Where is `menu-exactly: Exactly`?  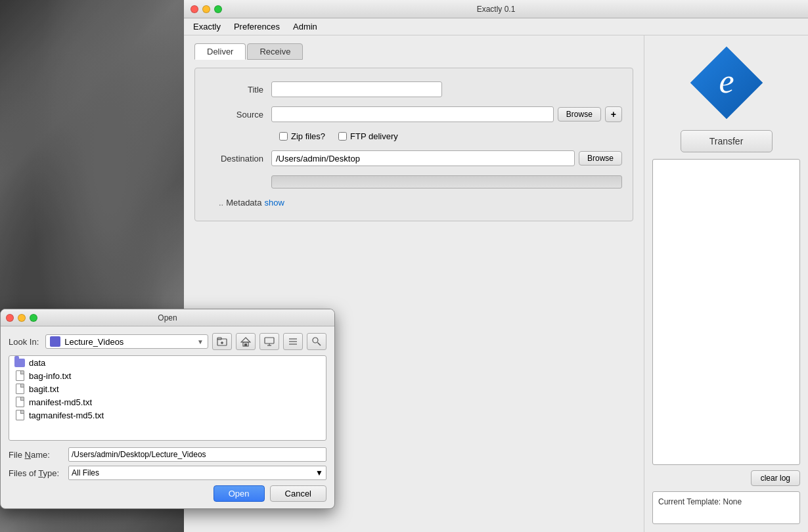 menu-exactly: Exactly is located at coordinates (207, 26).